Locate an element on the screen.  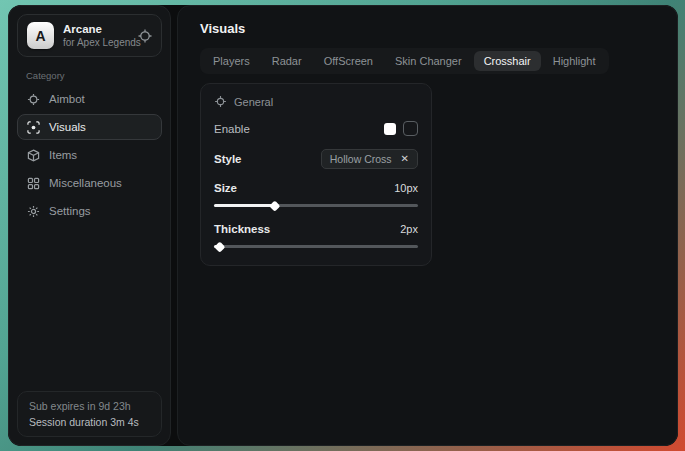
box-icon is located at coordinates (34, 156).